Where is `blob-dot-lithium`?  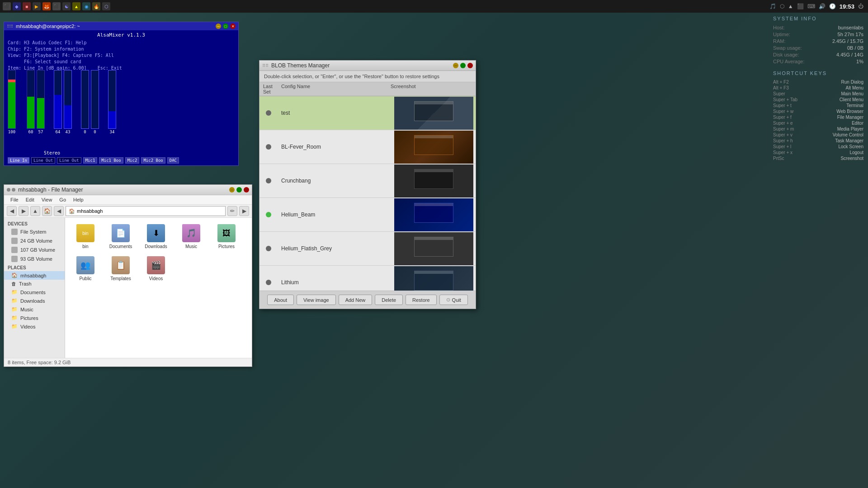
blob-dot-lithium is located at coordinates (269, 282).